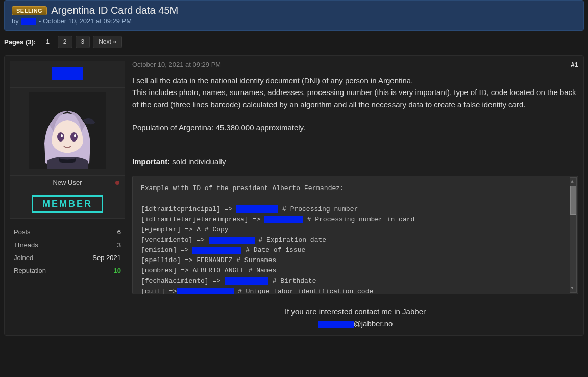 This screenshot has height=377, width=588. What do you see at coordinates (355, 98) in the screenshot?
I see `post-line-2: This includes photo, names, surnames, ad…` at bounding box center [355, 98].